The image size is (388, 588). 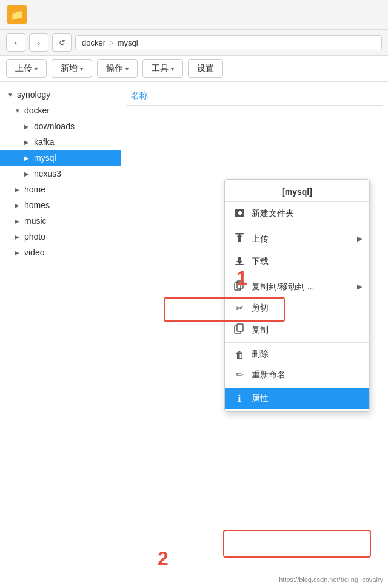 I want to click on sidebar-item-music: music, so click(x=61, y=221).